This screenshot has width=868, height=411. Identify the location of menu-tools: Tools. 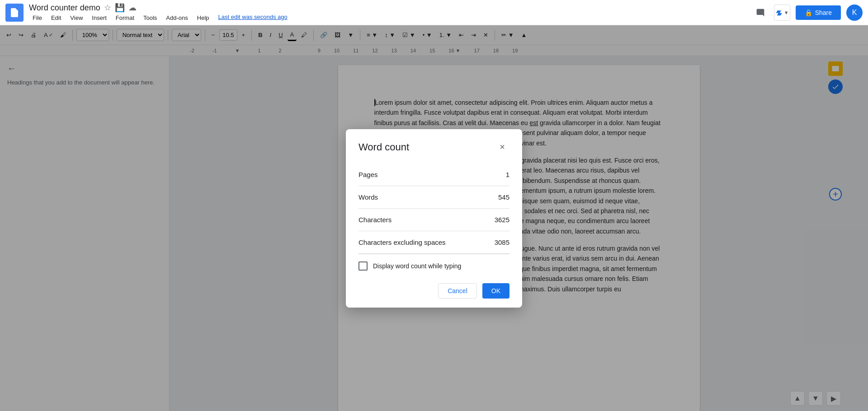
(150, 18).